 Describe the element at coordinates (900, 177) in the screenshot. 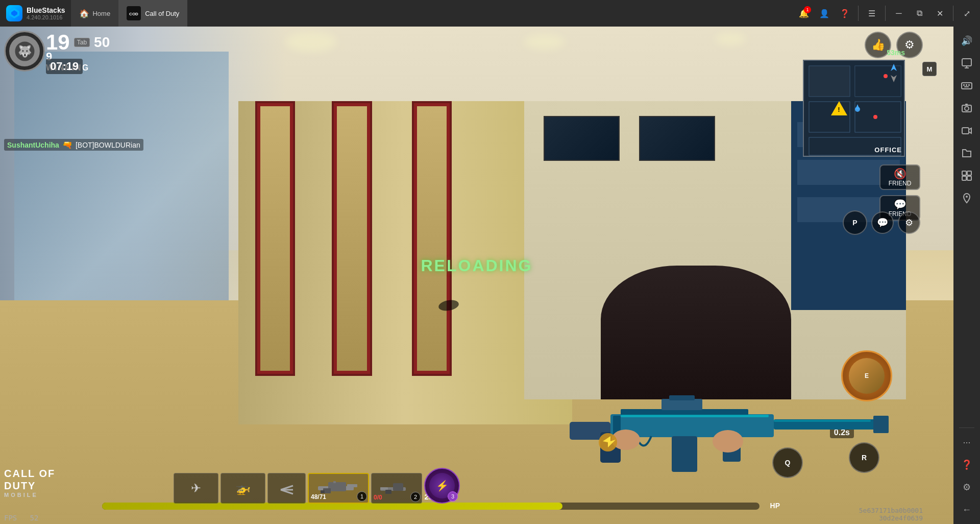

I see `friend-mute-button: 🔇 FRIEND` at that location.